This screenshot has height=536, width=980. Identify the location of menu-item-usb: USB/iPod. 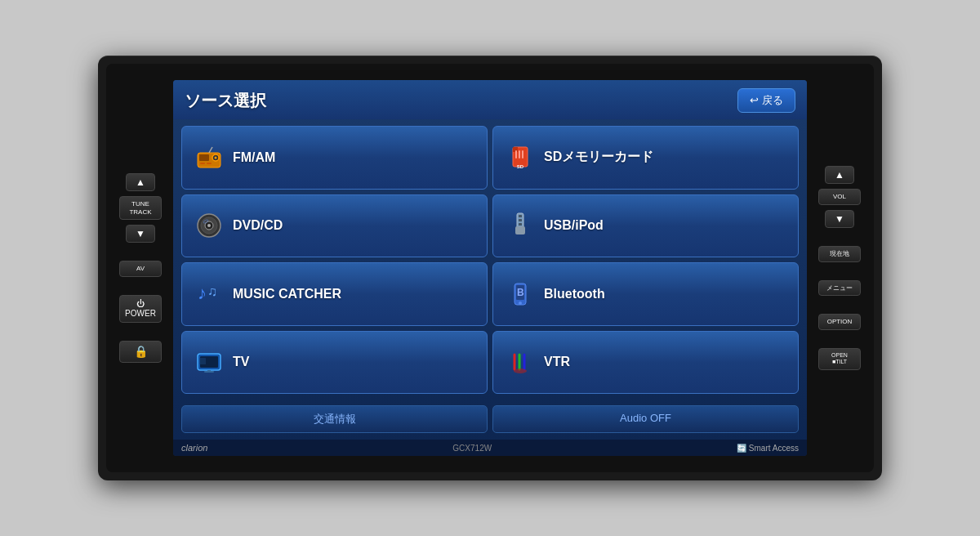
(645, 226).